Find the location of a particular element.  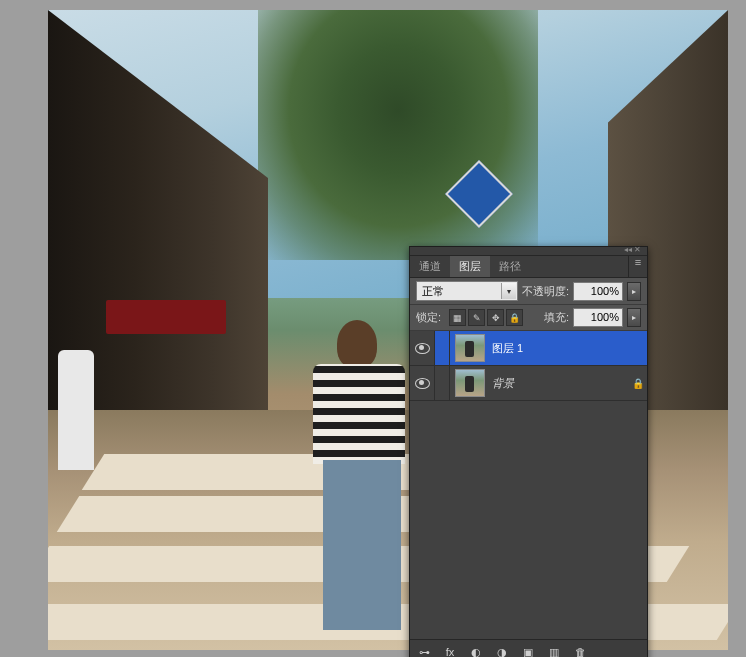

fill-arrow-icon: ▸ is located at coordinates (634, 318).